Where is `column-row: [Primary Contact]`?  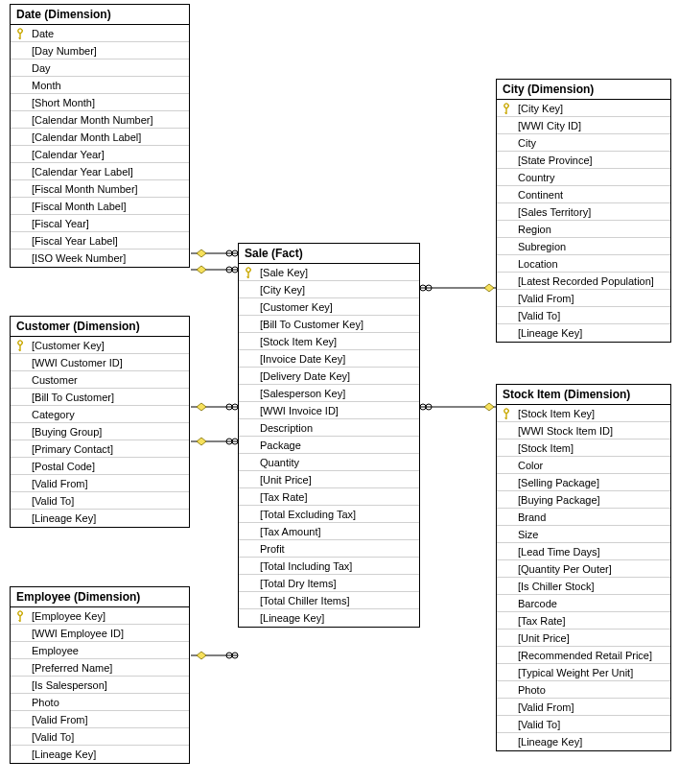 column-row: [Primary Contact] is located at coordinates (100, 449).